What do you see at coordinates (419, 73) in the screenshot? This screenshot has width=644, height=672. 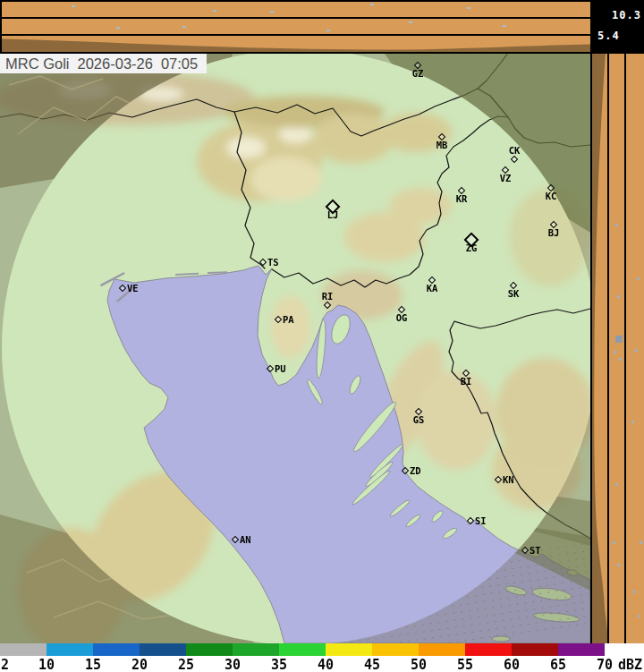 I see `city-label-gz: GZ` at bounding box center [419, 73].